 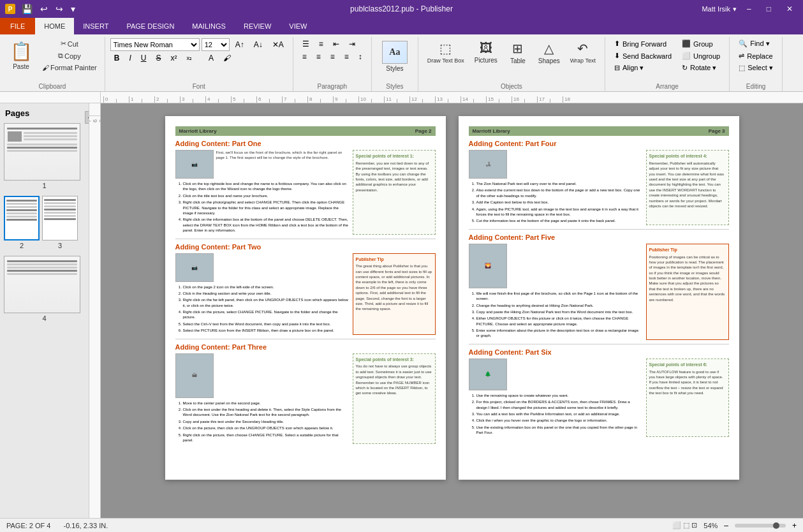 What do you see at coordinates (518, 52) in the screenshot?
I see `table-button: ⊞ Table` at bounding box center [518, 52].